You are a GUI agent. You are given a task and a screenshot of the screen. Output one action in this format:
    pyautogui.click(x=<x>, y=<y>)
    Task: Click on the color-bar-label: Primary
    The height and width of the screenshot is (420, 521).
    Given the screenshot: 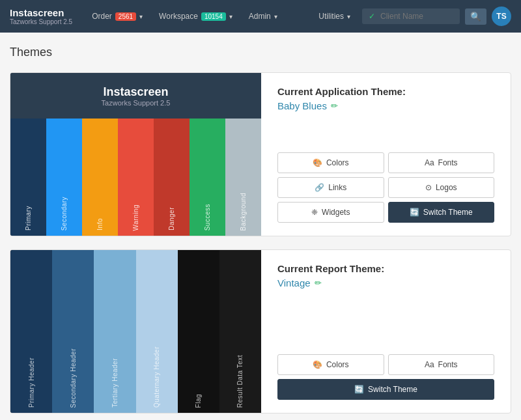 What is the action you would take?
    pyautogui.click(x=29, y=218)
    